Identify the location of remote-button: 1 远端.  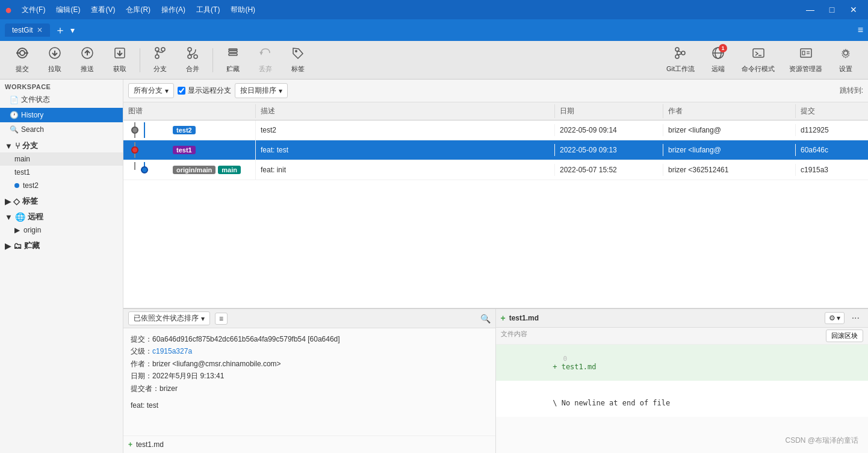
(718, 60).